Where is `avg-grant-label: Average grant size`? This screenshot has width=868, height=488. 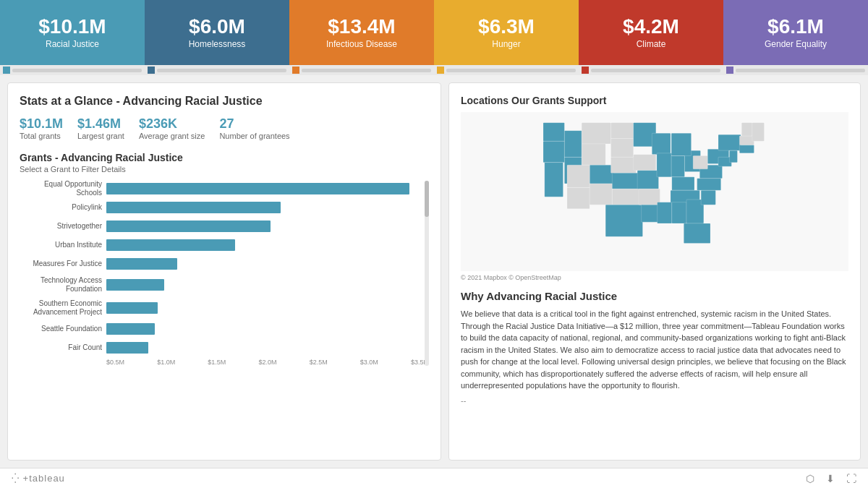
avg-grant-label: Average grant size is located at coordinates (172, 136).